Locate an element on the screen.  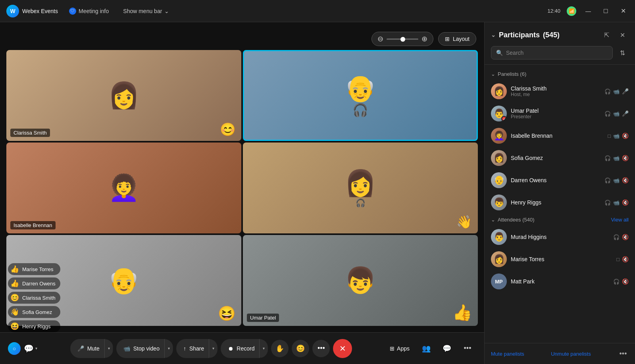
marise-mic-icon: 🔇 is located at coordinates (625, 259).